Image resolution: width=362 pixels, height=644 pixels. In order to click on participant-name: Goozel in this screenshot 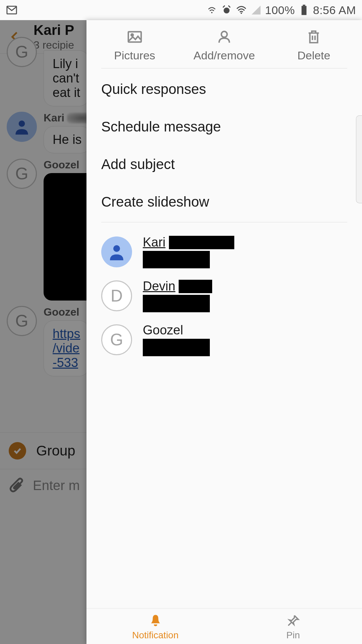, I will do `click(163, 330)`.